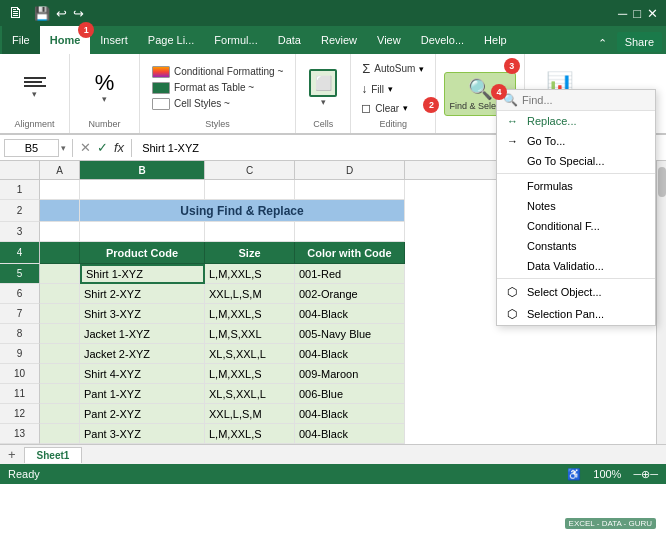 This screenshot has height=551, width=666. What do you see at coordinates (142, 434) in the screenshot?
I see `cell: Pant 3-XYZ` at bounding box center [142, 434].